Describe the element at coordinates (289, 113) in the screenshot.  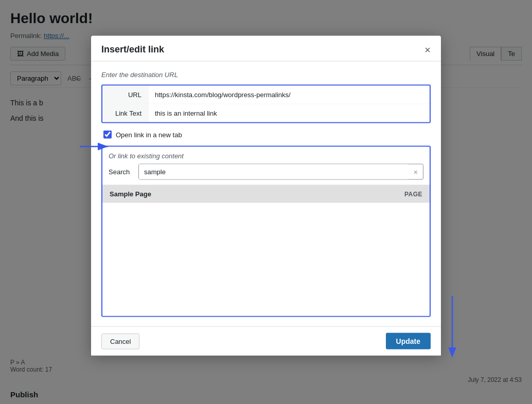
I see `link-text-input` at that location.